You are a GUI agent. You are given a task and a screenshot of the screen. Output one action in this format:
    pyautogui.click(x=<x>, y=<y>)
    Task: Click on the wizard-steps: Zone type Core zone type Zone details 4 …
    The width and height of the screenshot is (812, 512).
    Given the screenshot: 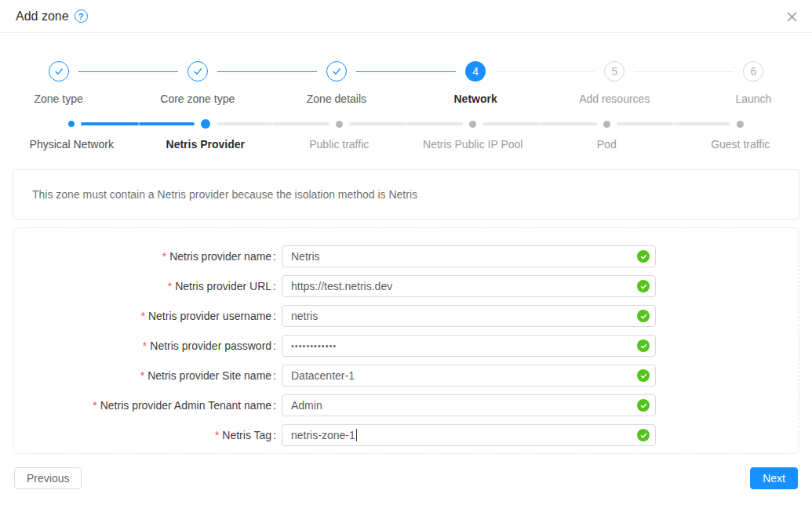 What is the action you would take?
    pyautogui.click(x=406, y=83)
    